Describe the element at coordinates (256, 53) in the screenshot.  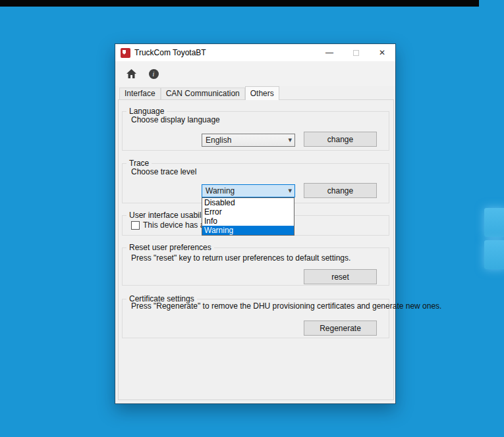
I see `titlebar: TruckCom ToyotaBT — ✕` at that location.